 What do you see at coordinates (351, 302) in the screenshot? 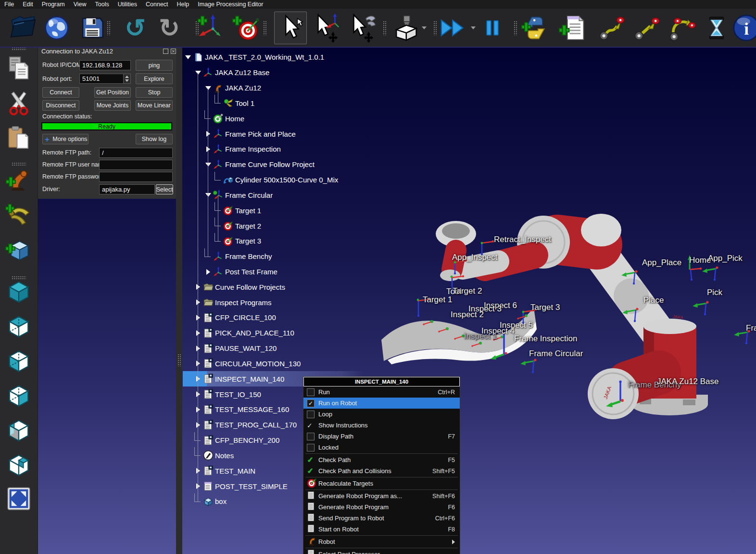
I see `tree-item-inspect-programs: Inspect Programs` at bounding box center [351, 302].